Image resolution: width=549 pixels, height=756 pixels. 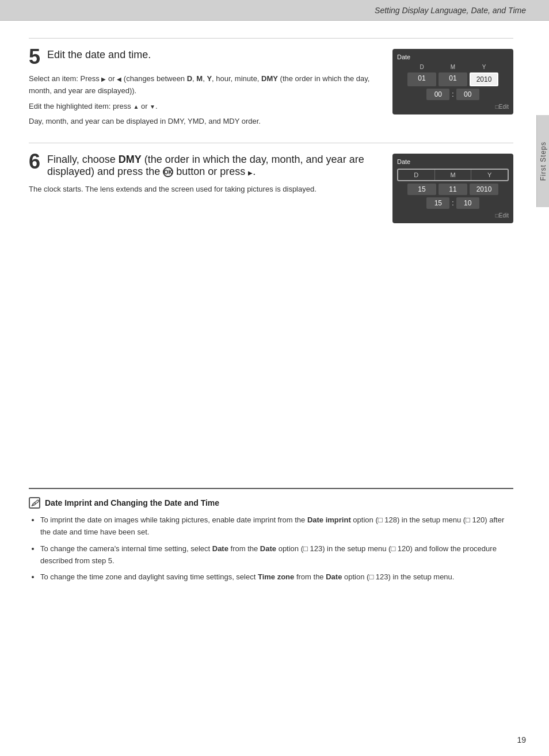 I want to click on step5-body: Select an item: Press or (changes betwee…, so click(x=205, y=100).